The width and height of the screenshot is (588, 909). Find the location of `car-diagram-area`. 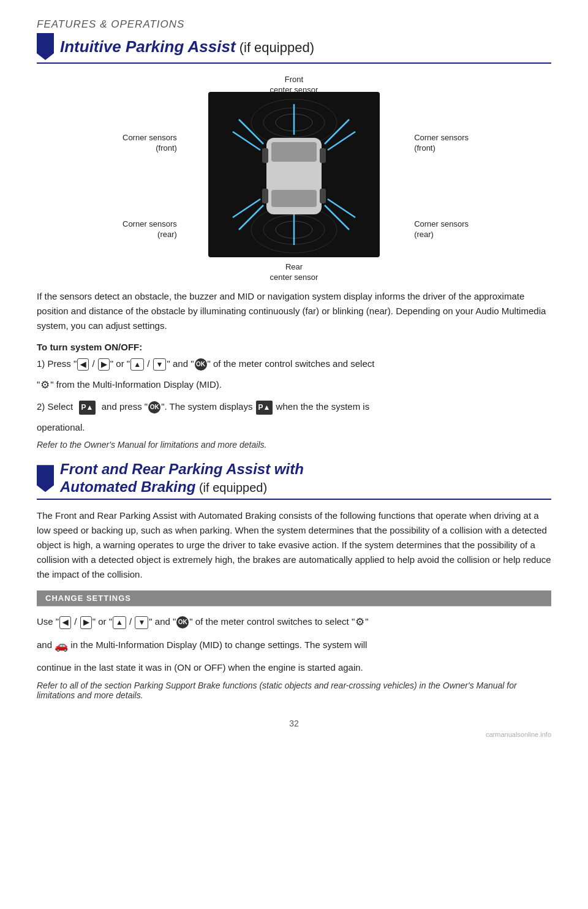

car-diagram-area is located at coordinates (294, 175).